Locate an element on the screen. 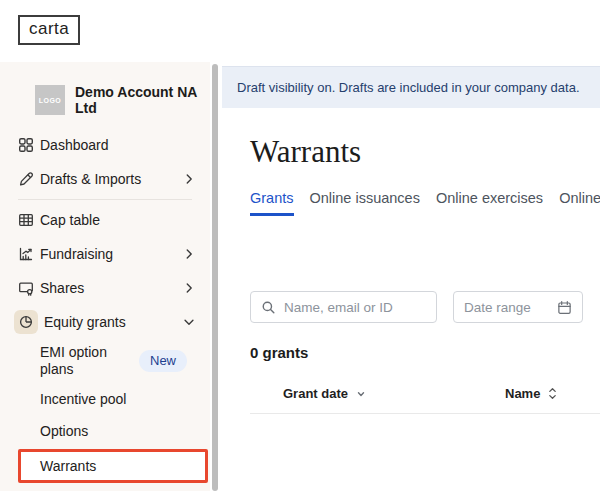 The height and width of the screenshot is (491, 600). filter-row is located at coordinates (416, 307).